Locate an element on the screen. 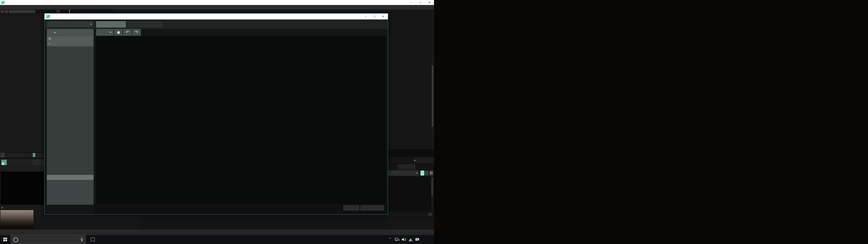 This screenshot has height=244, width=868. crossfader is located at coordinates (22, 155).